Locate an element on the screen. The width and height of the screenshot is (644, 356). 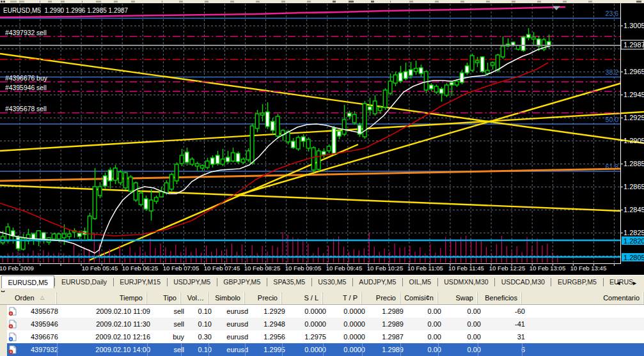
svg-text: 10 Feb 06:25 is located at coordinates (141, 268).